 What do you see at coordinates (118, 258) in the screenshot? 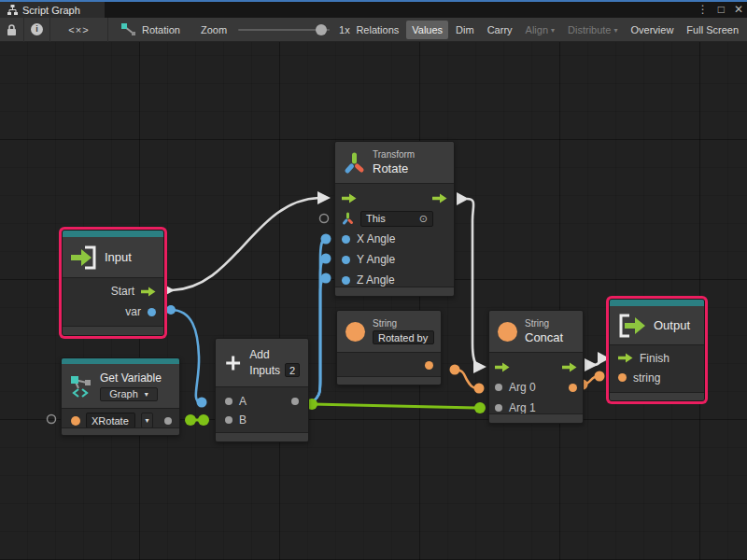
I see `node-title: Input` at bounding box center [118, 258].